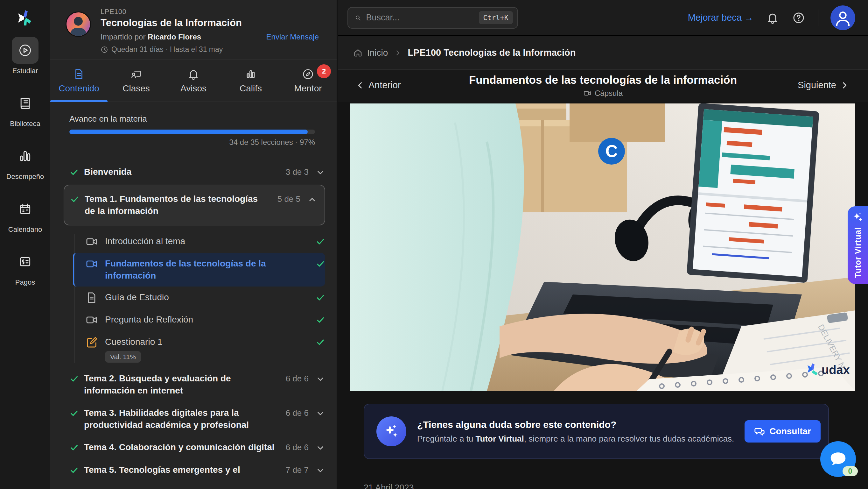 This screenshot has height=489, width=868. What do you see at coordinates (581, 425) in the screenshot?
I see `banner-title: ¿Tienes alguna duda sobre este contenido…` at bounding box center [581, 425].